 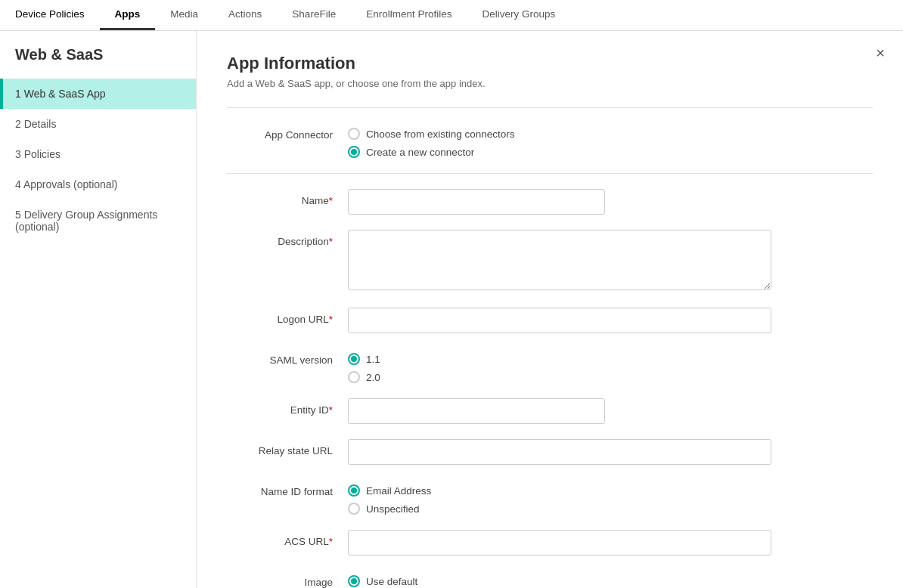 What do you see at coordinates (452, 15) in the screenshot?
I see `top-navigation: Device PoliciesAppsMediaActionsShareFile…` at bounding box center [452, 15].